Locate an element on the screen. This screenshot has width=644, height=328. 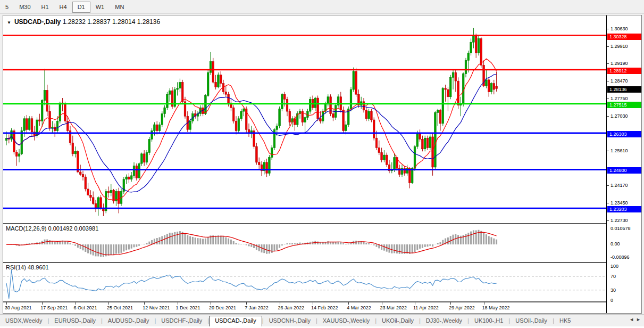
chart-dropdown-icon: ▼ is located at coordinates (9, 22).